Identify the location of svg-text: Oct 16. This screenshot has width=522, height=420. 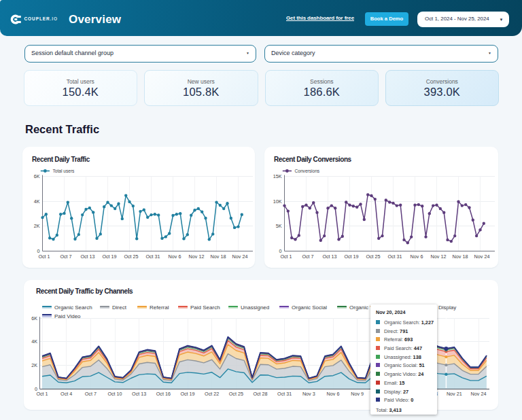
(163, 394).